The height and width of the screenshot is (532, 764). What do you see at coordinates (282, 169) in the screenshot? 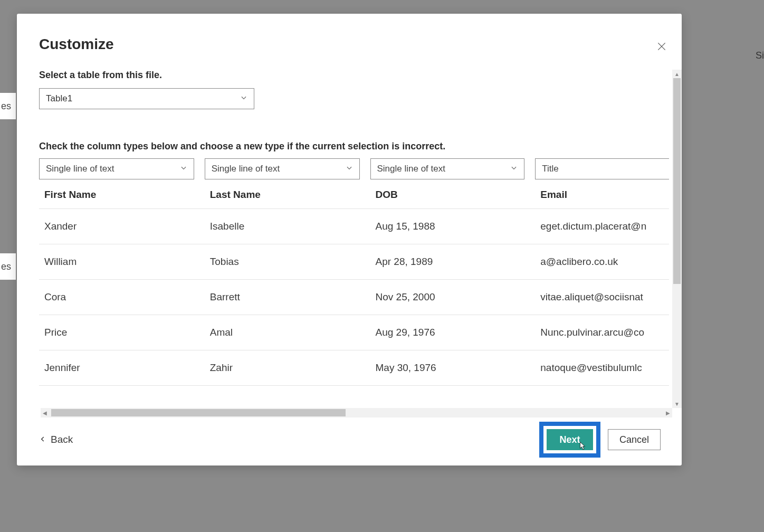
I see `column-type-select-2: Single line of text` at bounding box center [282, 169].